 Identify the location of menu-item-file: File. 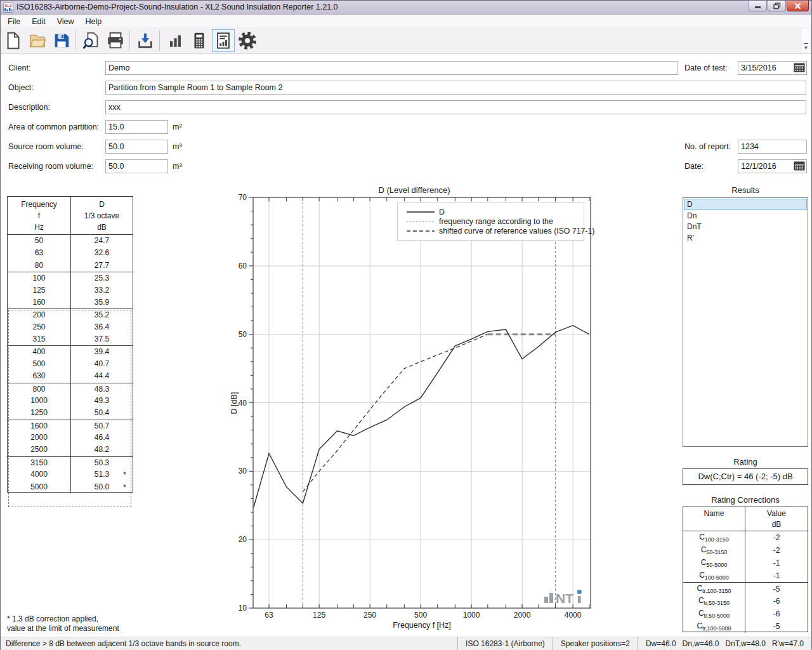
(14, 22).